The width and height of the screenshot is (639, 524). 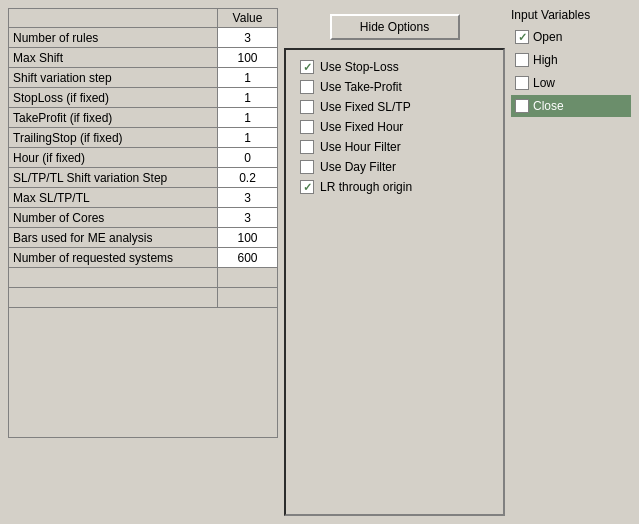 I want to click on option-fixed-sltp: Use Fixed SL/TP, so click(x=394, y=107).